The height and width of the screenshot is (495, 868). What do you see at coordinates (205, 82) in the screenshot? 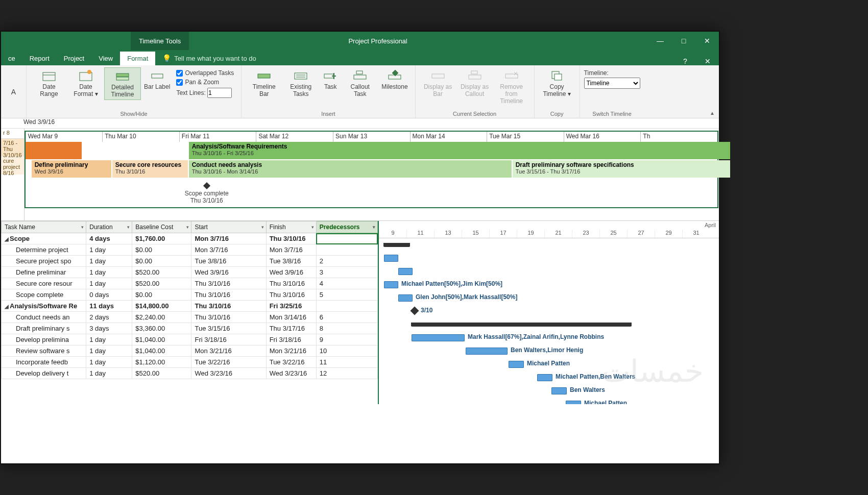
I see `pan-zoom-checkbox: Pan & Zoom` at bounding box center [205, 82].